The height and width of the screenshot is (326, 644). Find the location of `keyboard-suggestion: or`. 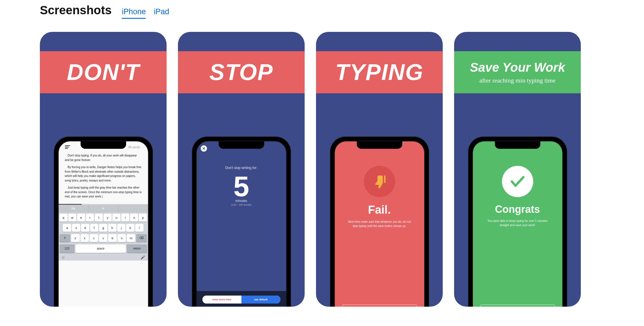

keyboard-suggestion: or is located at coordinates (104, 209).